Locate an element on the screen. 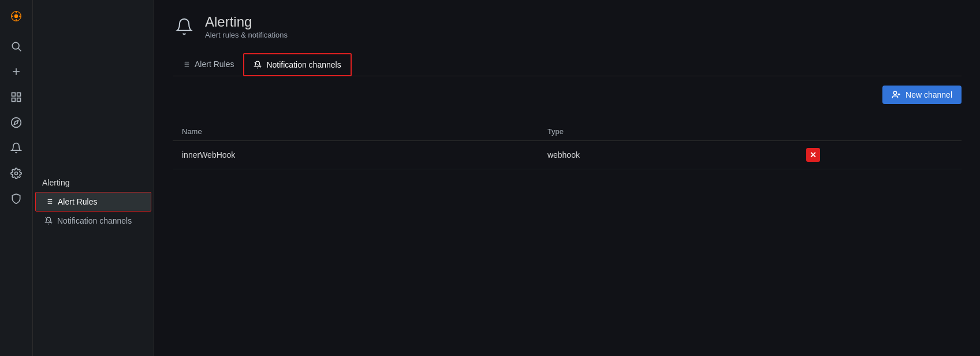  tab-notification-channels-label: Notification channels is located at coordinates (304, 65).